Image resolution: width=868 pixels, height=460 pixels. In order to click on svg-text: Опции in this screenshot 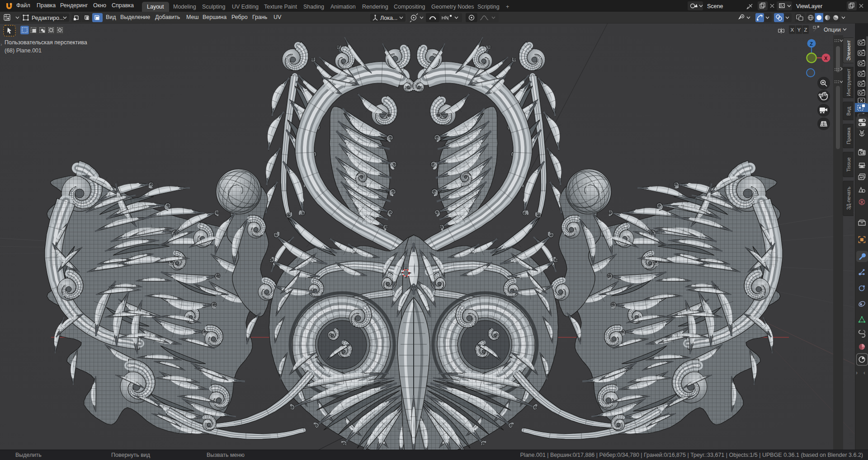, I will do `click(832, 30)`.